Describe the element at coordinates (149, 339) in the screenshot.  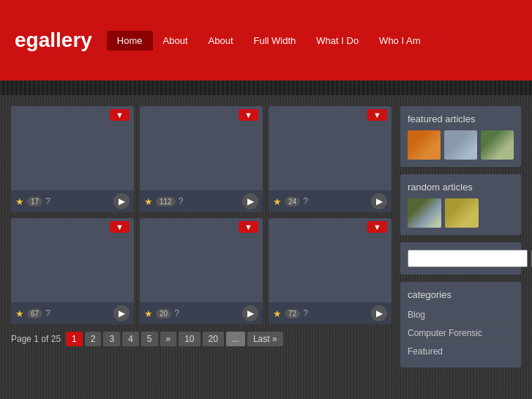
I see `page-5-button: 5` at that location.